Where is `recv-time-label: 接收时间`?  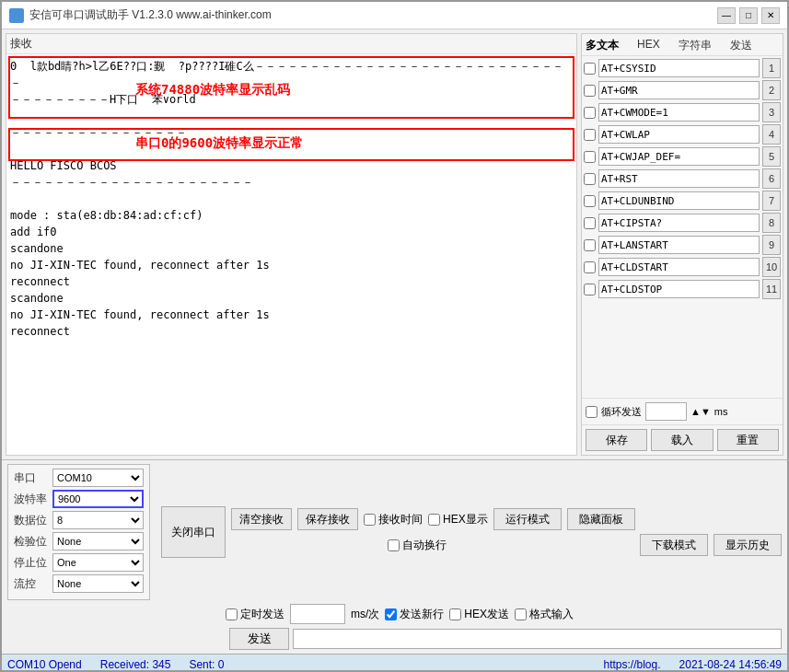 recv-time-label: 接收时间 is located at coordinates (393, 519).